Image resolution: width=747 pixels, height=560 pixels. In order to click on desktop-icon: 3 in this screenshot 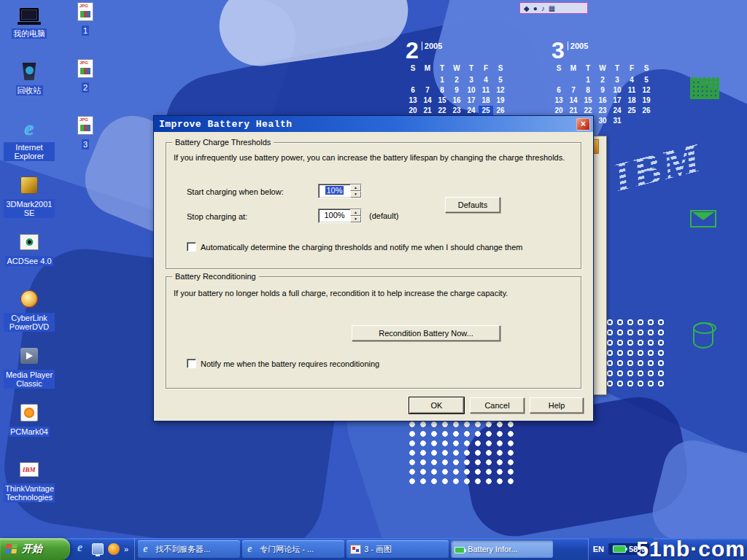, I will do `click(85, 142)`.